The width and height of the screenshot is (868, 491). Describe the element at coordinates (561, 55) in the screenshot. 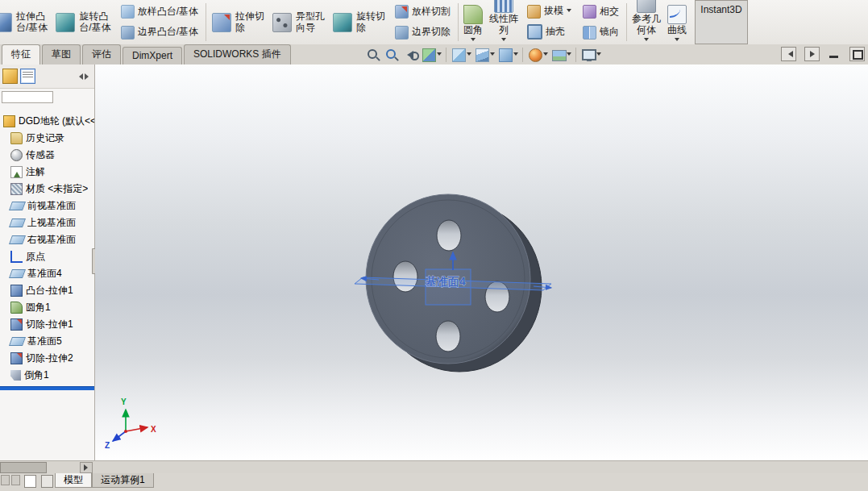

I see `apply-scene-button` at that location.